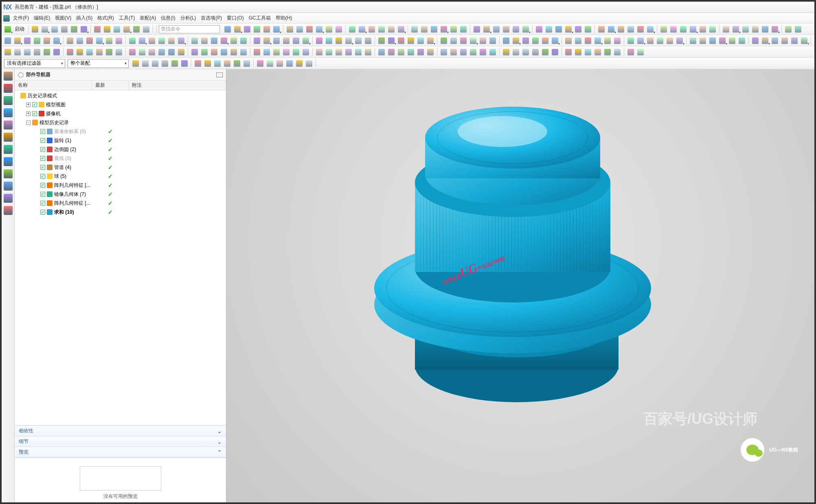  I want to click on menu-item: 视图(V), so click(63, 18).